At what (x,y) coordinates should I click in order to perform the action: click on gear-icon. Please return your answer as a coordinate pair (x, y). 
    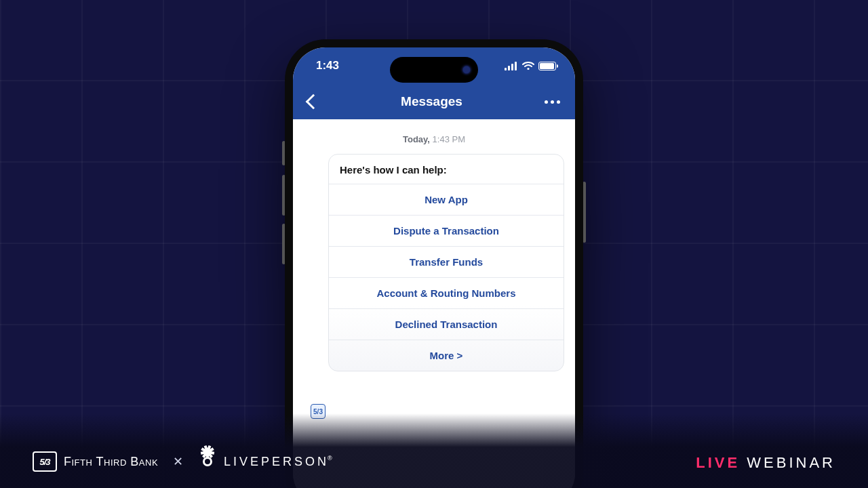
    Looking at the image, I should click on (208, 462).